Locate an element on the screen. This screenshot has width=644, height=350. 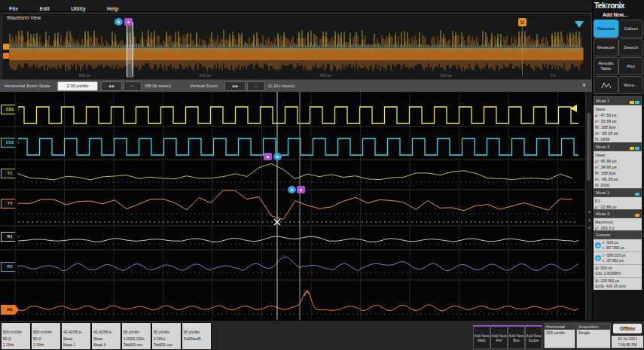
horizontal-zoom-scale-label: Horizontal Zoom Scale is located at coordinates (27, 86).